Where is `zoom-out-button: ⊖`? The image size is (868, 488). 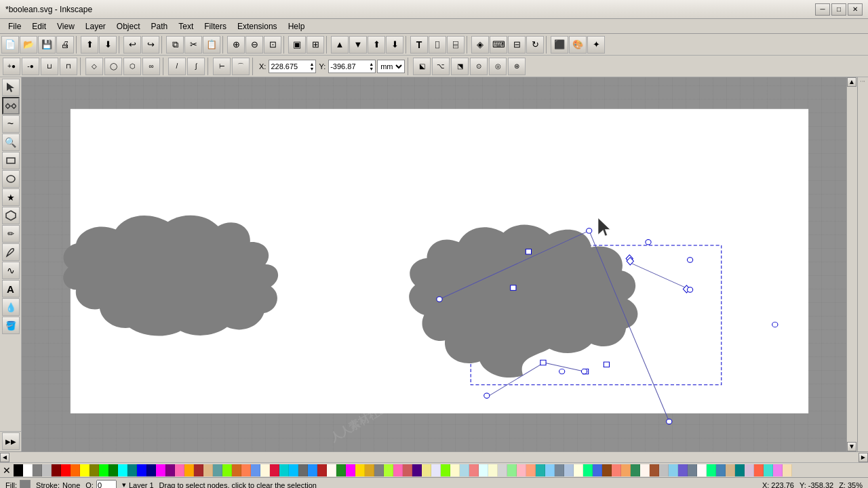 zoom-out-button: ⊖ is located at coordinates (254, 45).